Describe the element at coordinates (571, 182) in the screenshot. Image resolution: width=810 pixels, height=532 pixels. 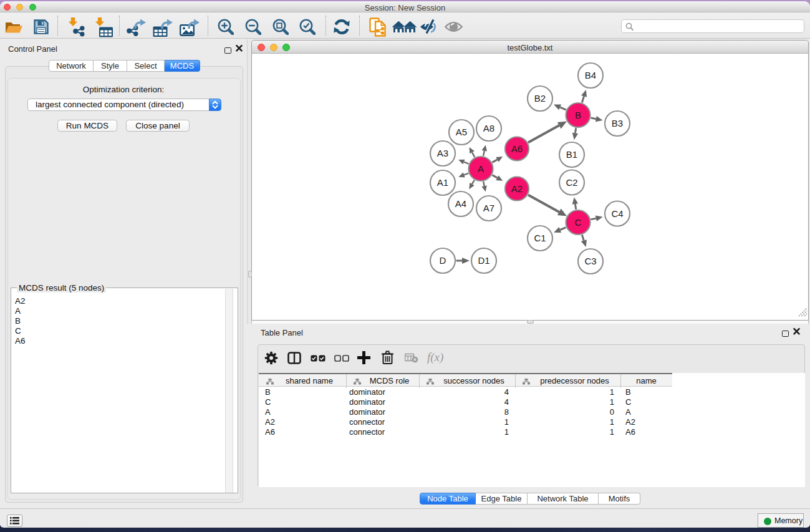
I see `svg-text: C2` at that location.